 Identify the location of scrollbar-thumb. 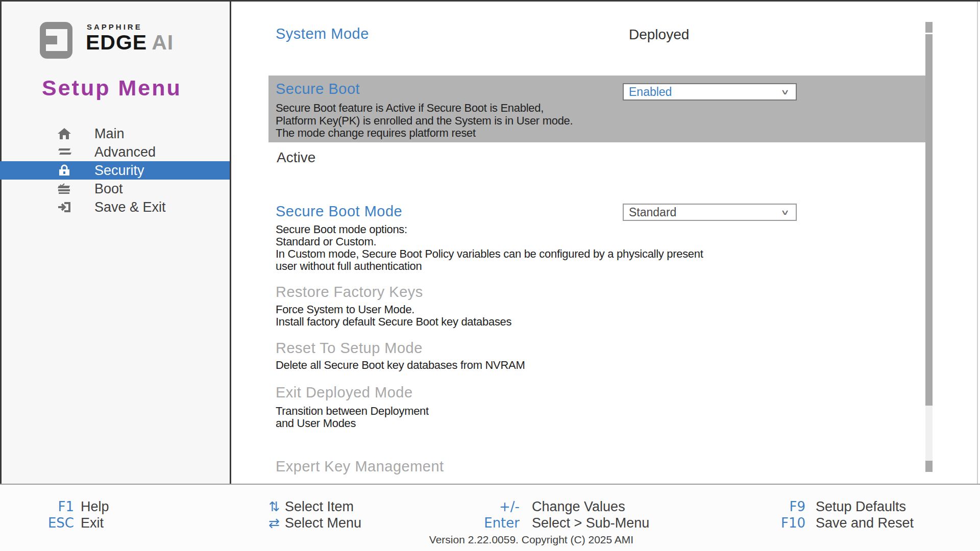
(929, 220).